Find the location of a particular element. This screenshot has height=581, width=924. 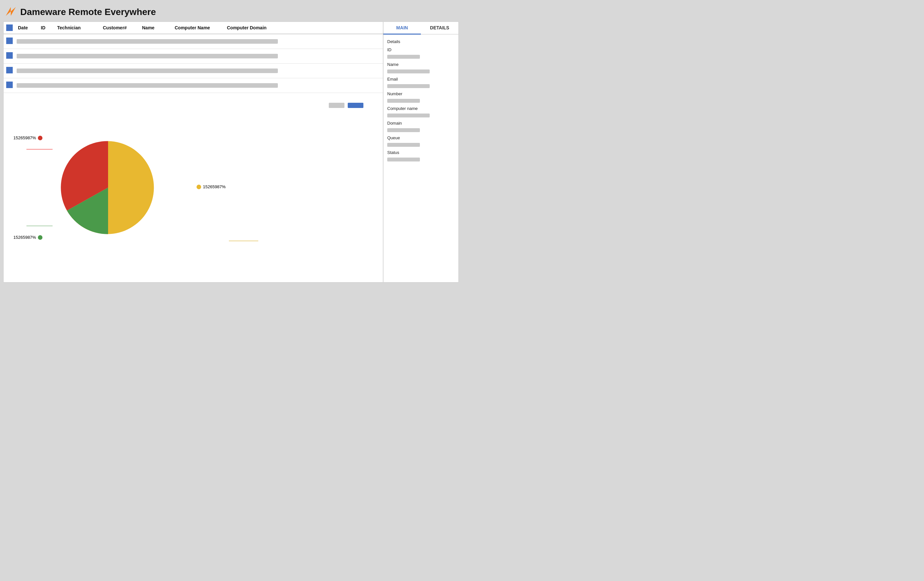

detail-value-number is located at coordinates (404, 101).